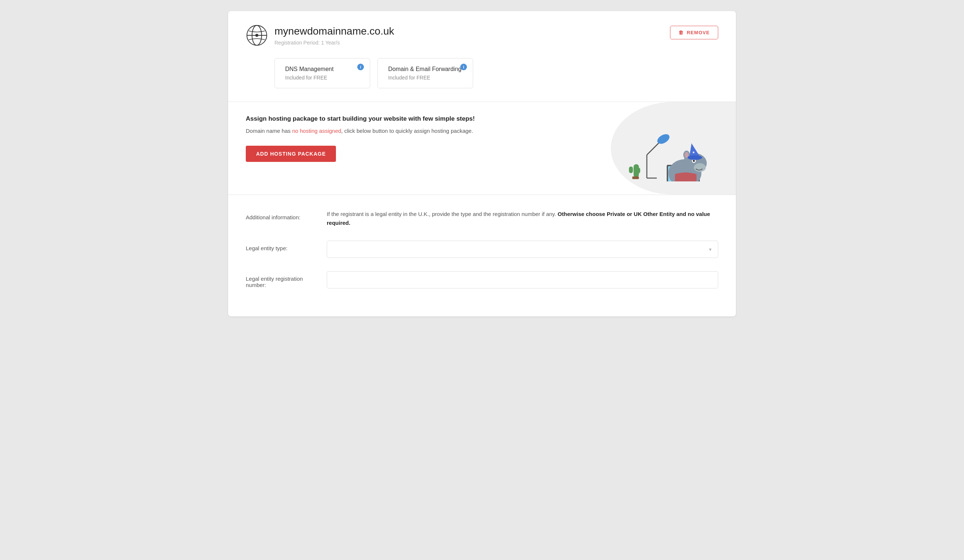 This screenshot has height=560, width=964. What do you see at coordinates (389, 131) in the screenshot?
I see `hosting-description: Domain name has no hosting assigned, cli…` at bounding box center [389, 131].